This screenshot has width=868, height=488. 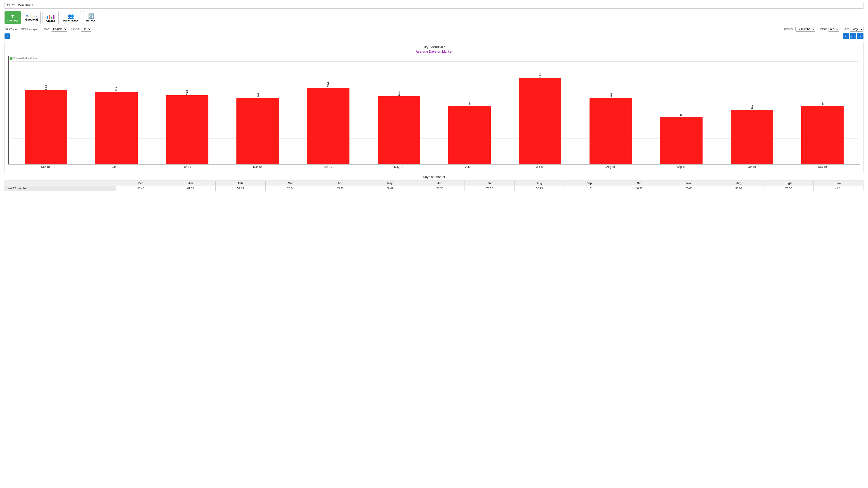 I want to click on x-axis-label: Jun 19, so click(x=469, y=167).